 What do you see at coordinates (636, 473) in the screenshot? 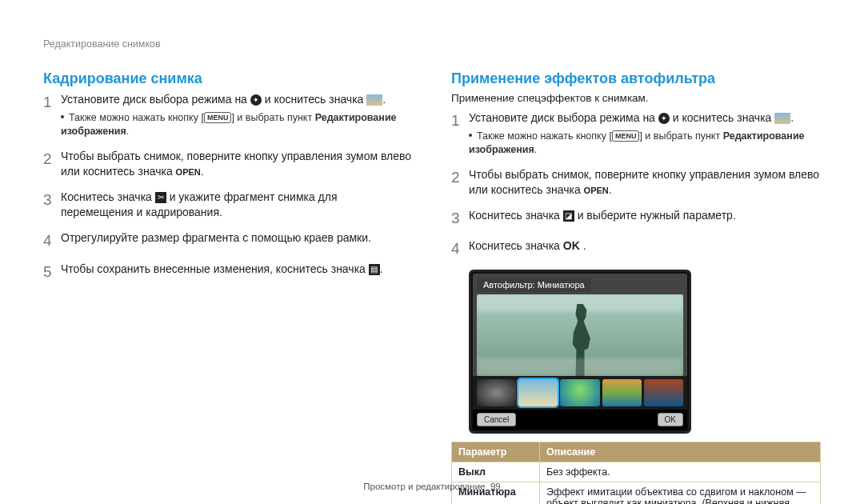
I see `filter-options-table: Параметр Описание Выкл Без эффекта. Мини…` at bounding box center [636, 473].